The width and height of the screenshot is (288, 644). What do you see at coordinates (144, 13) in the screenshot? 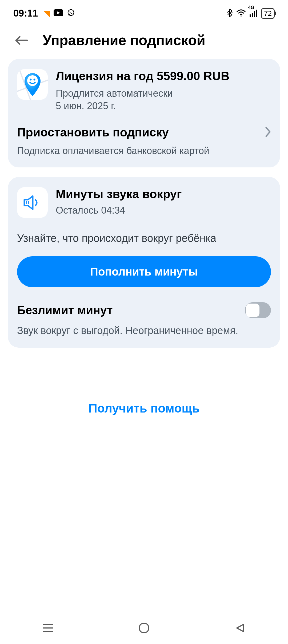
I see `status-bar: 09:11 ◥ 4G 72` at bounding box center [144, 13].